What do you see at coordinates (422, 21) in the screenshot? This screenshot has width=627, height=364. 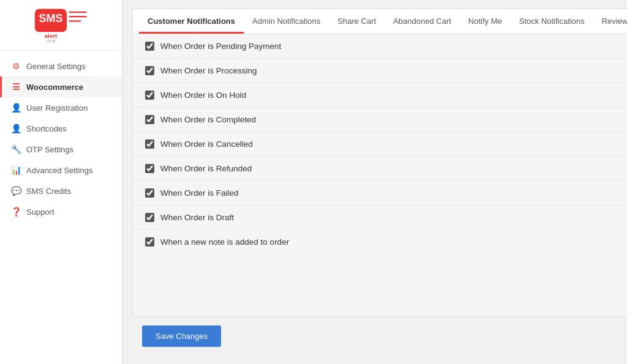 I see `tab-abandoned-cart: Abandoned Cart` at bounding box center [422, 21].